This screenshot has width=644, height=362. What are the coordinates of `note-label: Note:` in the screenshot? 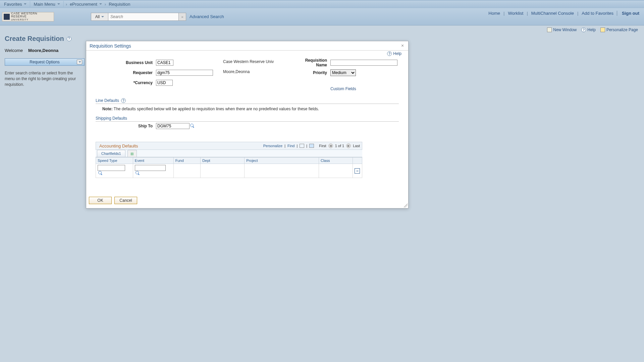 It's located at (107, 109).